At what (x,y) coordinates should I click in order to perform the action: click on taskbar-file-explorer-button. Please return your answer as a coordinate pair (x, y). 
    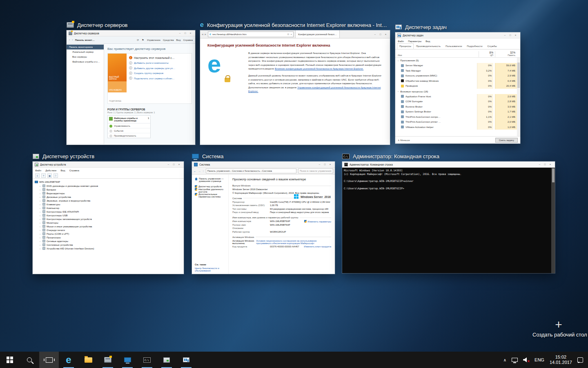
    Looking at the image, I should click on (88, 360).